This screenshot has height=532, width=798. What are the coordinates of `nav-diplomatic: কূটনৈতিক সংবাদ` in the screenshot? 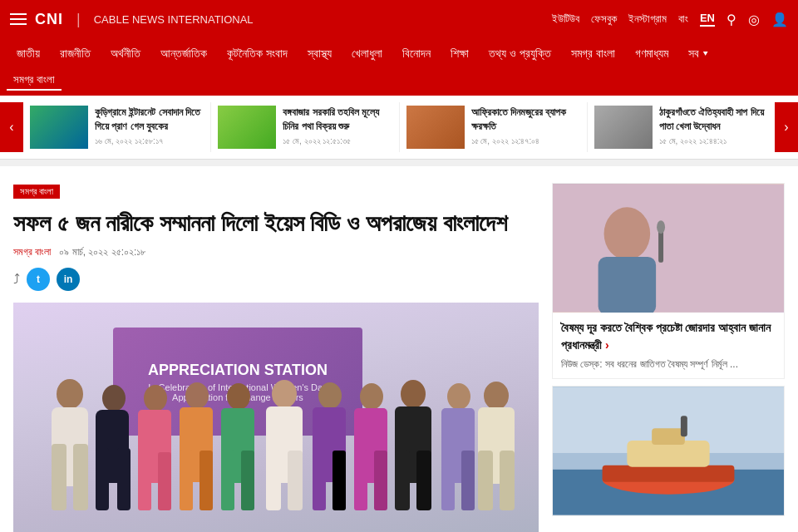 It's located at (258, 53).